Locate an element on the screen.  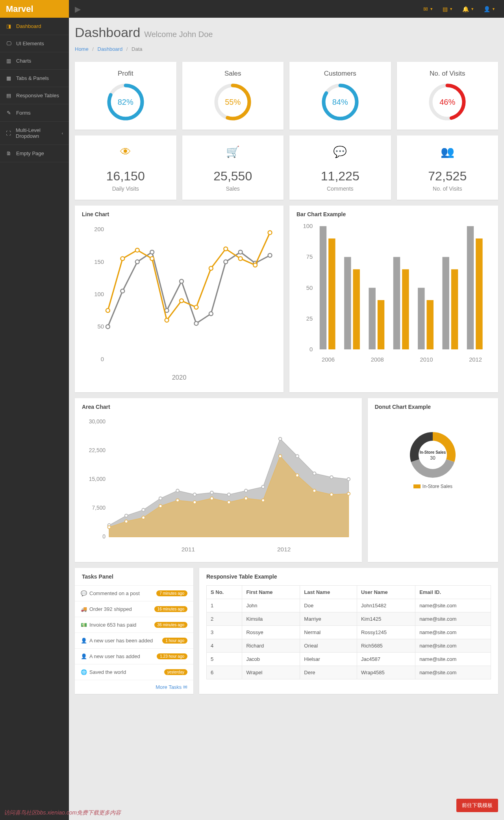
download-button: 前往下载模板 is located at coordinates (477, 805).